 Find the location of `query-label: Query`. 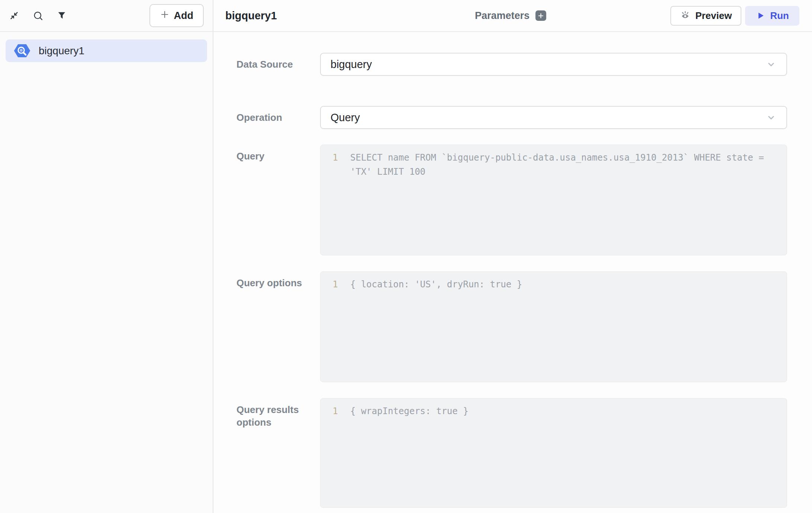

query-label: Query is located at coordinates (278, 200).